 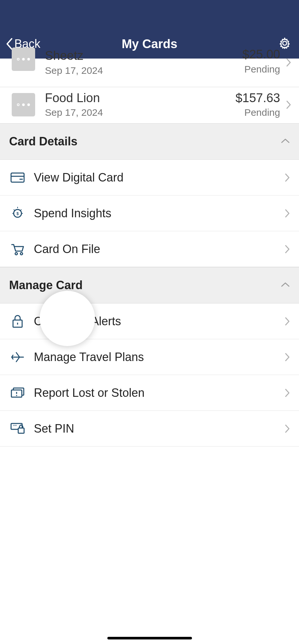 What do you see at coordinates (150, 429) in the screenshot?
I see `menu-set-pin: *** Set PIN` at bounding box center [150, 429].